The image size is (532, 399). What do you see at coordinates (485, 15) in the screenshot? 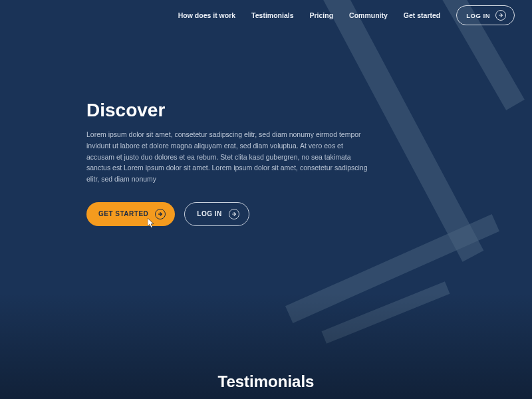
I see `nav-login-button: LOG IN` at bounding box center [485, 15].